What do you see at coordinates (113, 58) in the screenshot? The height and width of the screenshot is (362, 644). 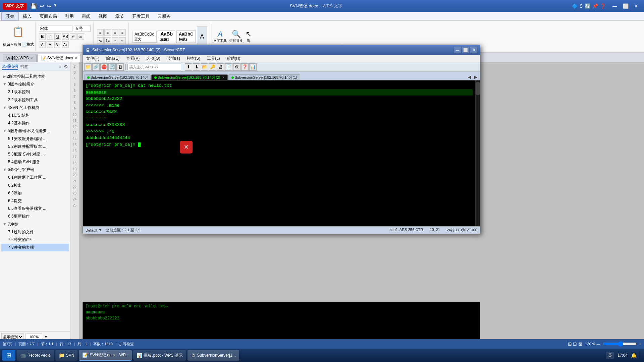 I see `scrt-menu-edit: 编辑(E)` at bounding box center [113, 58].